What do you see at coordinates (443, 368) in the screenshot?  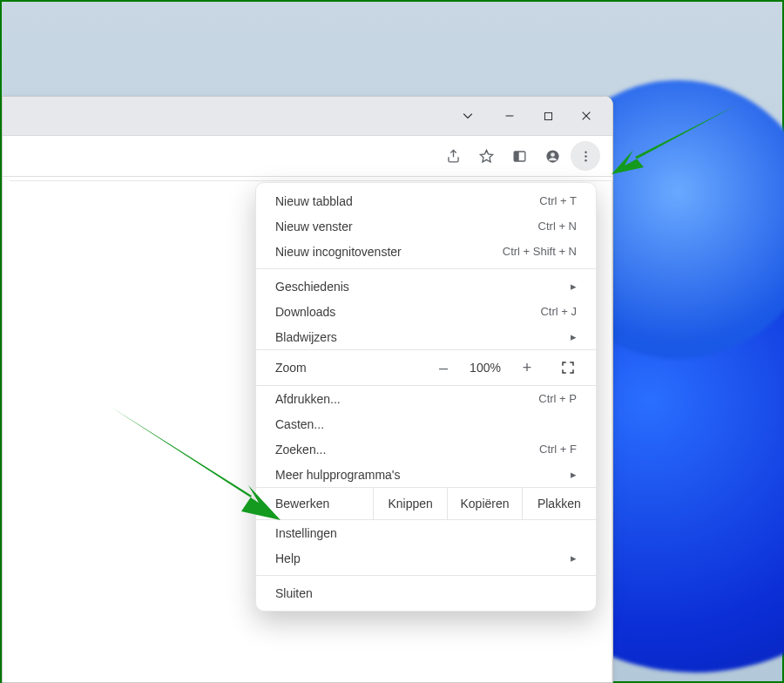 I see `zoom-out-button: –` at bounding box center [443, 368].